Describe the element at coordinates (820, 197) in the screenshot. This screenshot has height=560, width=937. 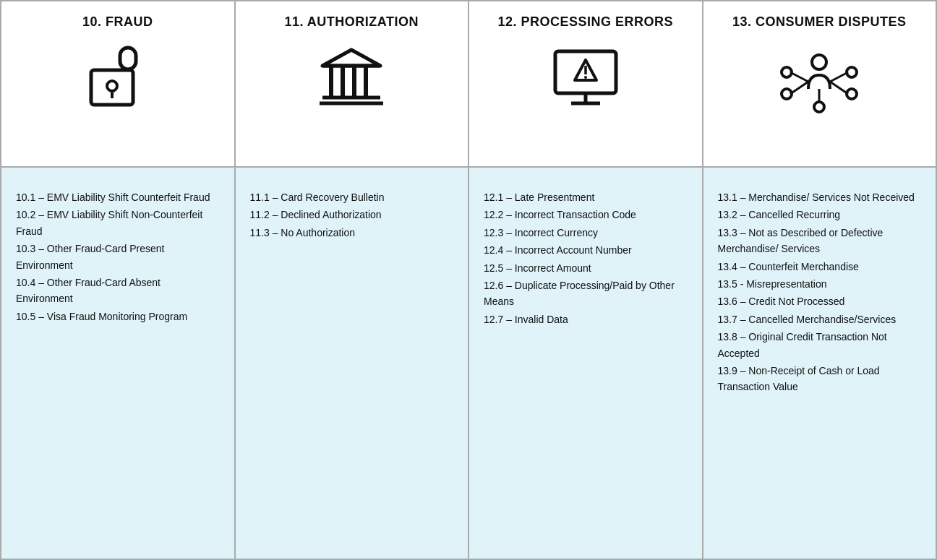
I see `cons-item-1: 13.1 – Merchandise/ Services Not Receive…` at that location.